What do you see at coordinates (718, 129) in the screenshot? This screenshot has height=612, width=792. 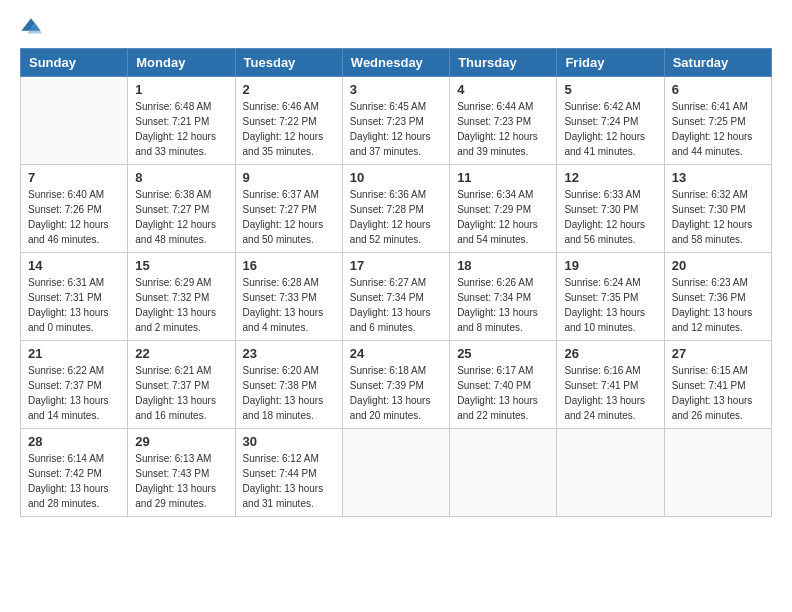 I see `day-info: Sunrise: 6:41 AMSunset: 7:25 PMDaylight:…` at bounding box center [718, 129].